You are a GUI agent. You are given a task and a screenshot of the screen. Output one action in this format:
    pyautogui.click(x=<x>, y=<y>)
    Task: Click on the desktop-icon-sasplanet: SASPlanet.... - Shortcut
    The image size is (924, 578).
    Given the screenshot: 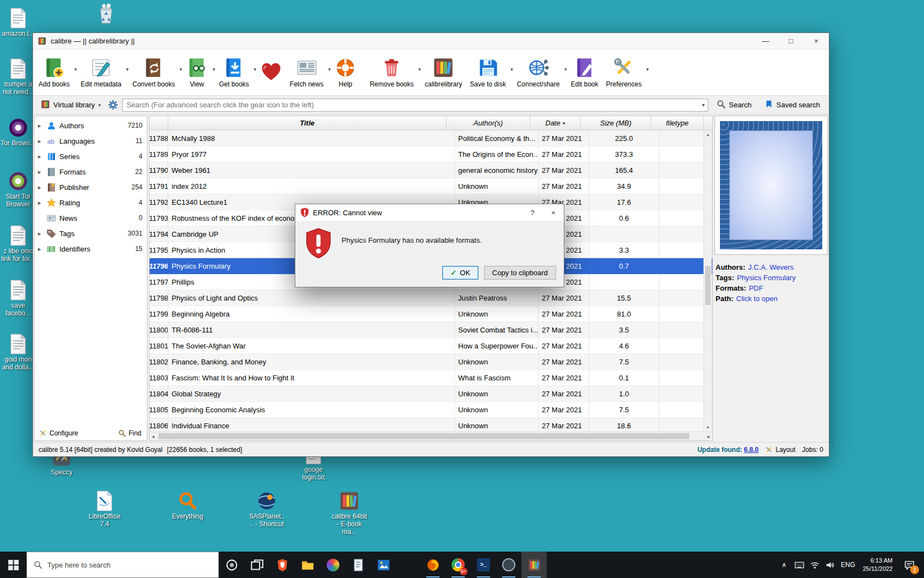 What is the action you would take?
    pyautogui.click(x=267, y=509)
    